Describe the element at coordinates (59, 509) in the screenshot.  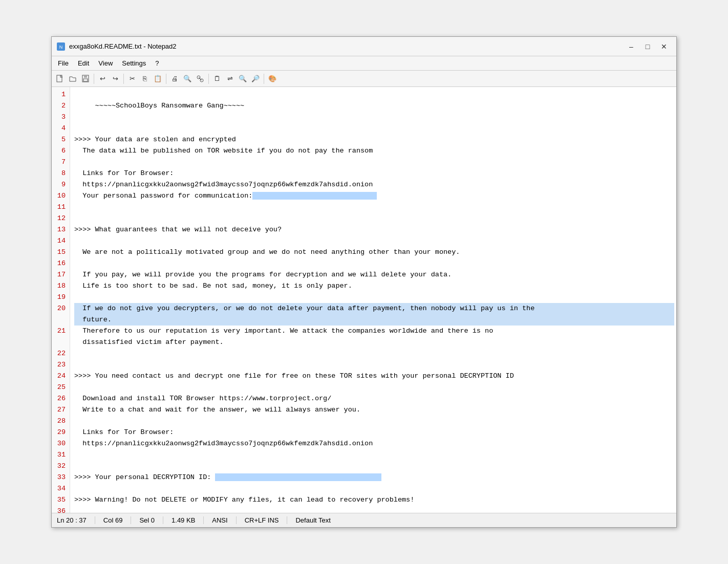
I see `line-number: 36` at that location.